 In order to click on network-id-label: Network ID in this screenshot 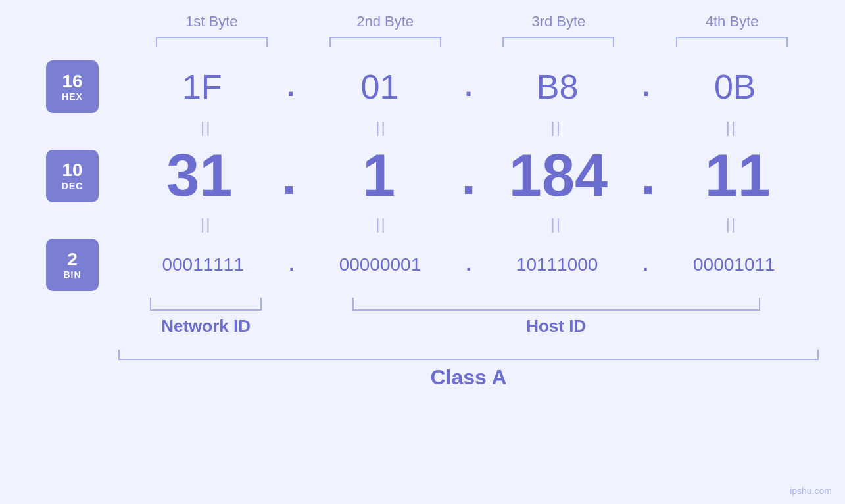, I will do `click(206, 326)`.